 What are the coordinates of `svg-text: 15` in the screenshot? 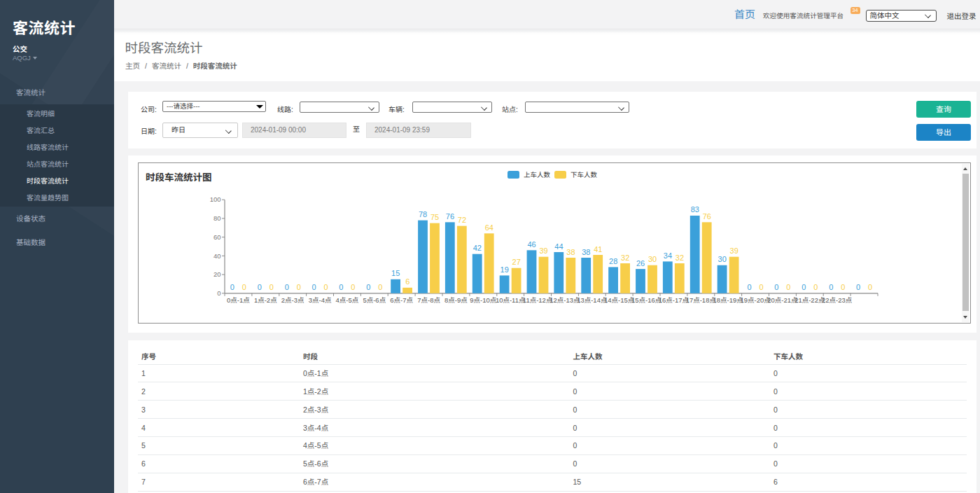 It's located at (396, 273).